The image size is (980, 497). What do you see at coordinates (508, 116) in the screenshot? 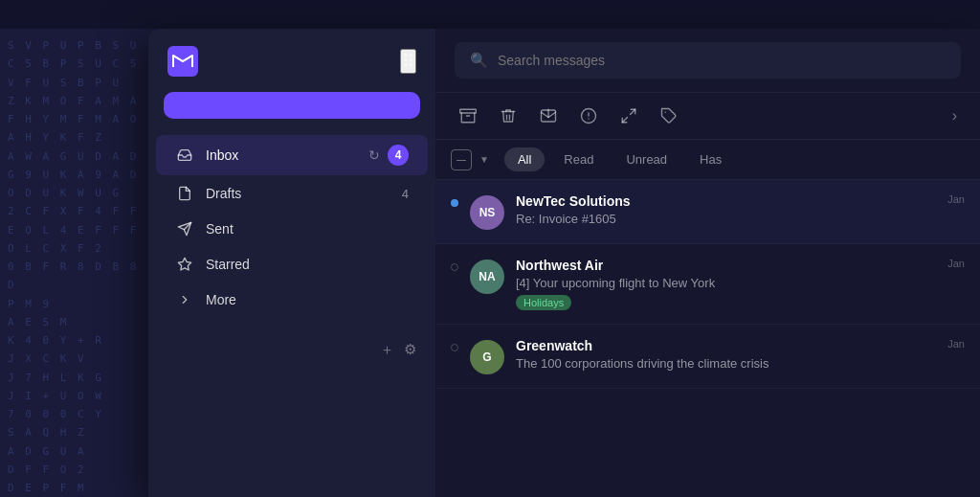
I see `trash-icon-button` at bounding box center [508, 116].